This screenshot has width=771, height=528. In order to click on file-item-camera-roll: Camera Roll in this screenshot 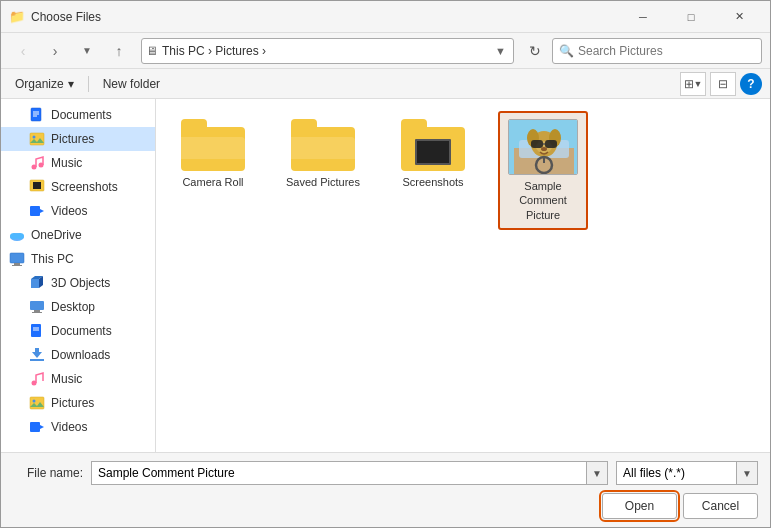, I will do `click(213, 170)`.